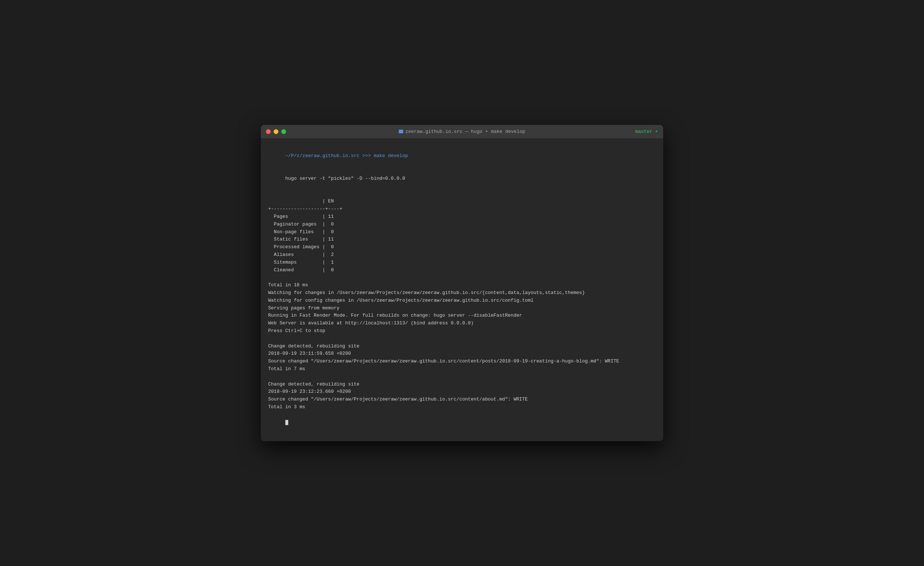 Image resolution: width=924 pixels, height=566 pixels. Describe the element at coordinates (462, 247) in the screenshot. I see `table-row-images: Processed images | 0` at that location.